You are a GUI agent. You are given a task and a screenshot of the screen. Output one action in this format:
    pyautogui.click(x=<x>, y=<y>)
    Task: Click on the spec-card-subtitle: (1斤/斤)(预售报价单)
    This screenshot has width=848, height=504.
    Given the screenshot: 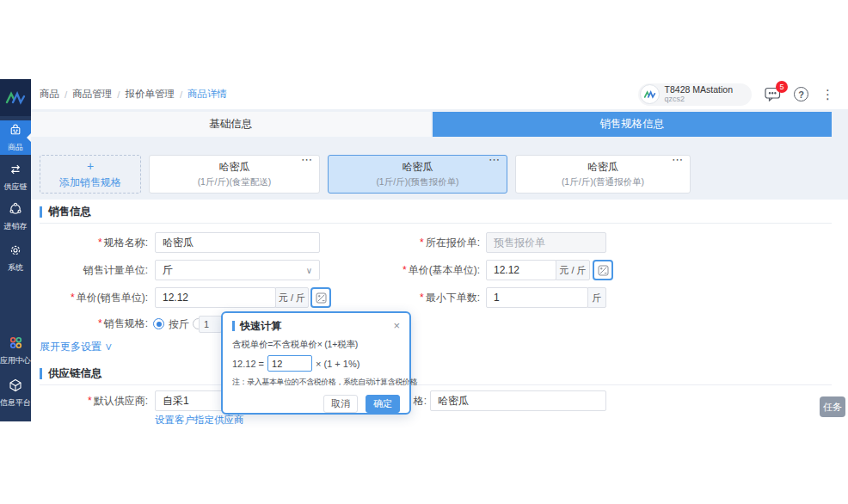 What is the action you would take?
    pyautogui.click(x=417, y=182)
    